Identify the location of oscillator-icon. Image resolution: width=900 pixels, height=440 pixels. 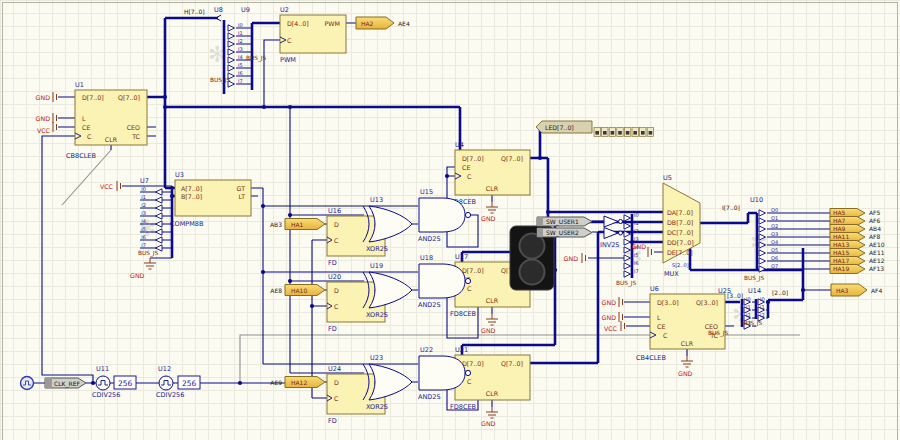
(28, 384).